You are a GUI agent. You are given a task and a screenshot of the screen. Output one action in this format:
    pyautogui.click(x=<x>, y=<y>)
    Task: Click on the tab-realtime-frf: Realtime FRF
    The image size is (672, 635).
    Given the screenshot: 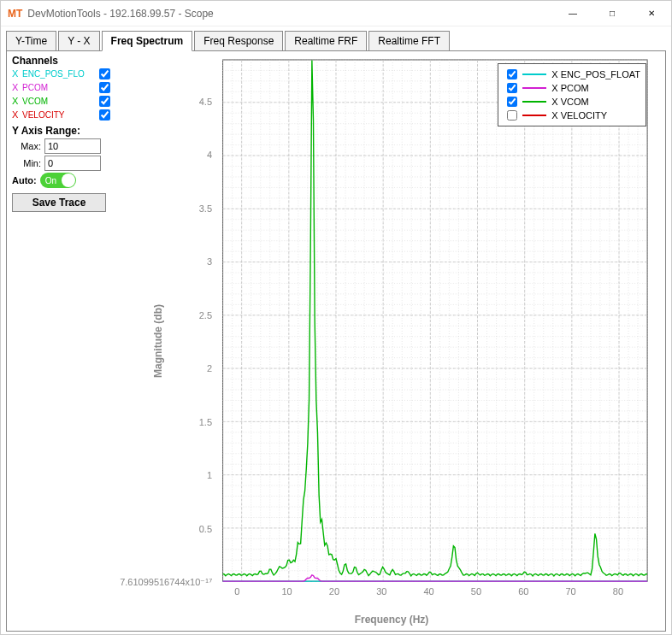 What is the action you would take?
    pyautogui.click(x=326, y=41)
    